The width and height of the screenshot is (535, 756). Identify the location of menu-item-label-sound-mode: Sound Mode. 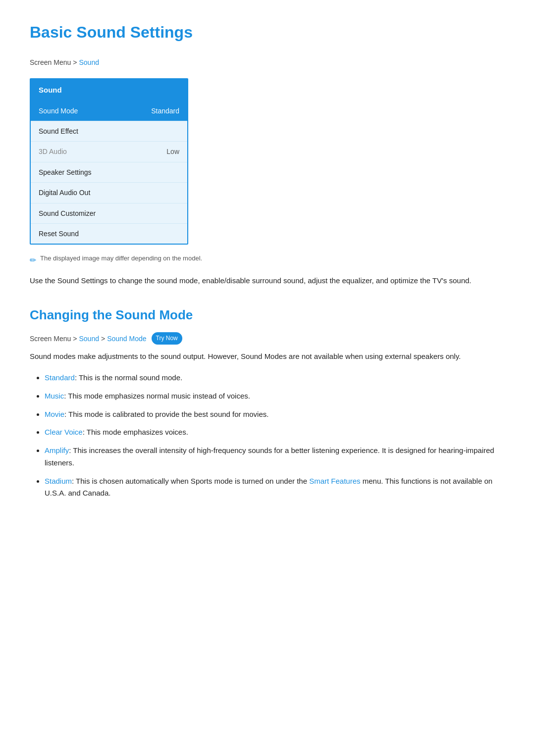
(58, 111).